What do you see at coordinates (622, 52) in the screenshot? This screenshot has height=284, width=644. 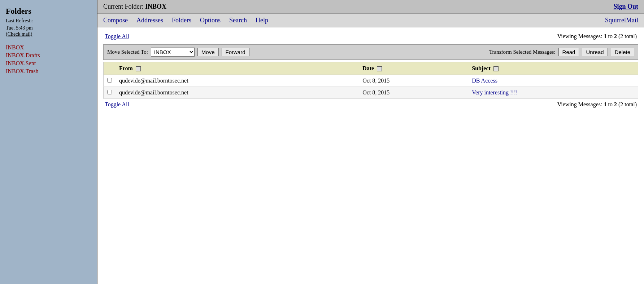 I see `delete-button: Delete` at bounding box center [622, 52].